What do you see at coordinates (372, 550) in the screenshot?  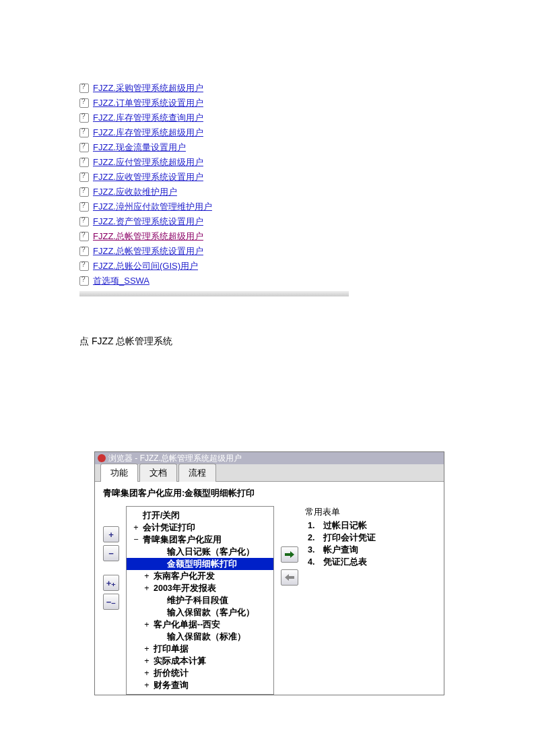 I see `form-item: 3. 帐户查询` at bounding box center [372, 550].